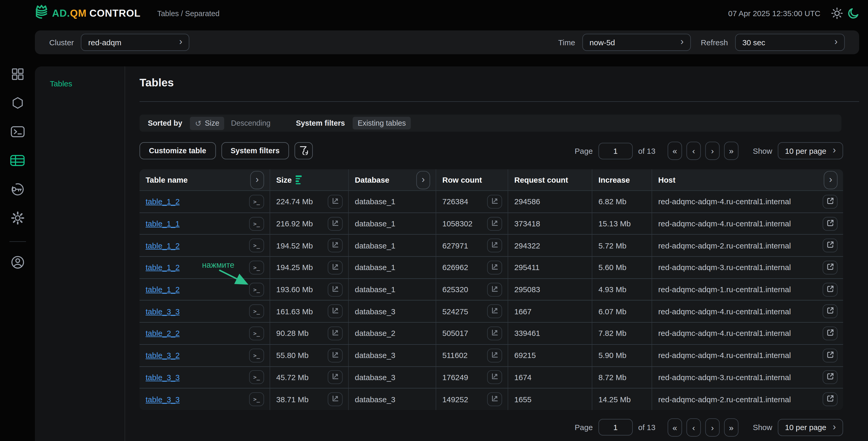 Image resolution: width=868 pixels, height=441 pixels. Describe the element at coordinates (18, 75) in the screenshot. I see `sidebar-item-dashboard` at that location.